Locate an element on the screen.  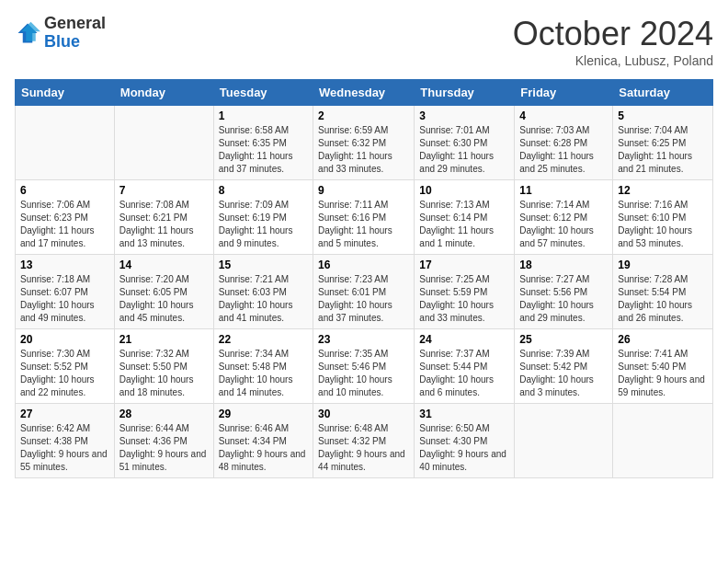
day-detail: Sunrise: 6:50 AMSunset: 4:30 PMDaylight:… is located at coordinates (464, 448).